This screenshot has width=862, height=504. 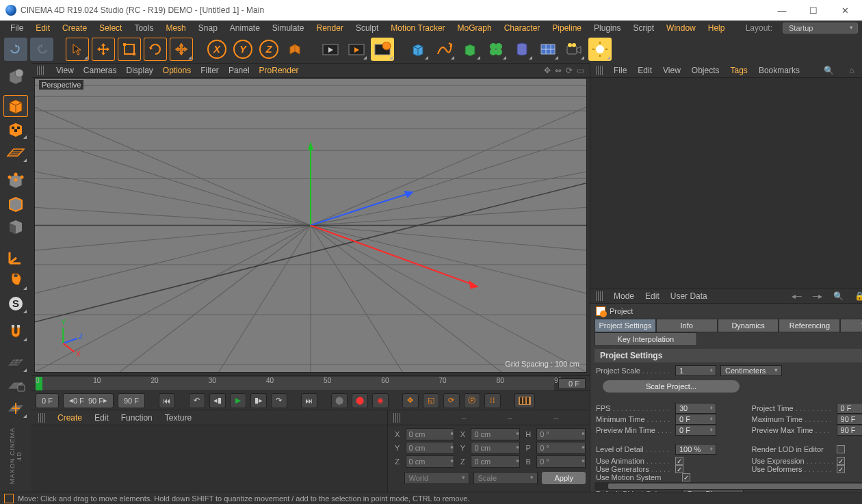 What do you see at coordinates (696, 449) in the screenshot?
I see `lod-input: 100 %` at bounding box center [696, 449].